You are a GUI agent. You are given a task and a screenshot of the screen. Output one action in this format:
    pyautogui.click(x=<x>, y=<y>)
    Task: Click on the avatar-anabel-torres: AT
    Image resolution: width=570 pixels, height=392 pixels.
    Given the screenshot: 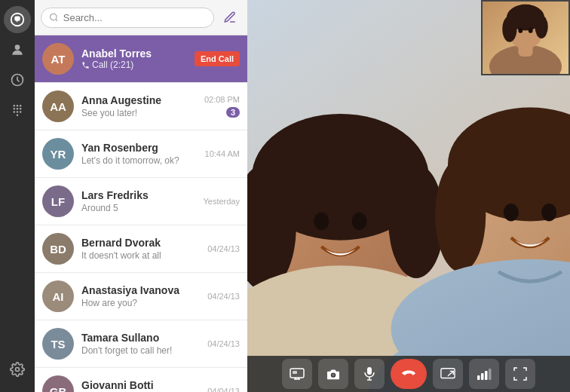 What is the action you would take?
    pyautogui.click(x=58, y=59)
    